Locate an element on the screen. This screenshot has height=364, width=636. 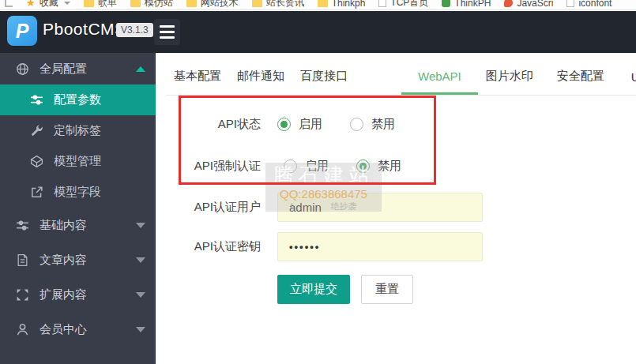
api-key-input is located at coordinates (380, 246).